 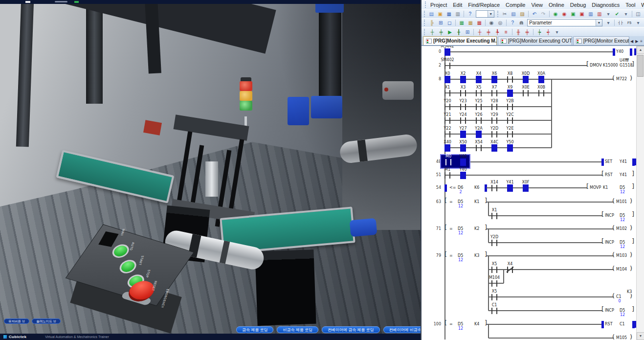 What do you see at coordinates (637, 41) in the screenshot?
I see `scroll-tabs-right-icon: ▶` at bounding box center [637, 41].